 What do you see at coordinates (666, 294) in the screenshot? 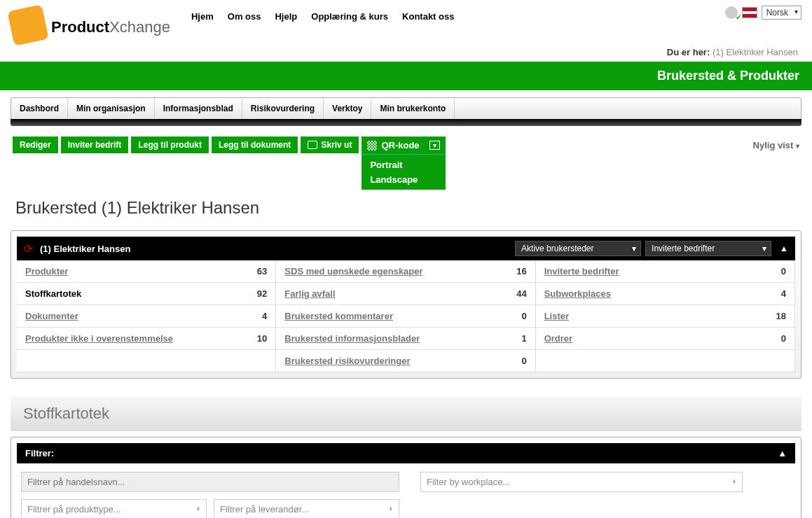
I see `stat-row: Subworkplaces4` at bounding box center [666, 294].